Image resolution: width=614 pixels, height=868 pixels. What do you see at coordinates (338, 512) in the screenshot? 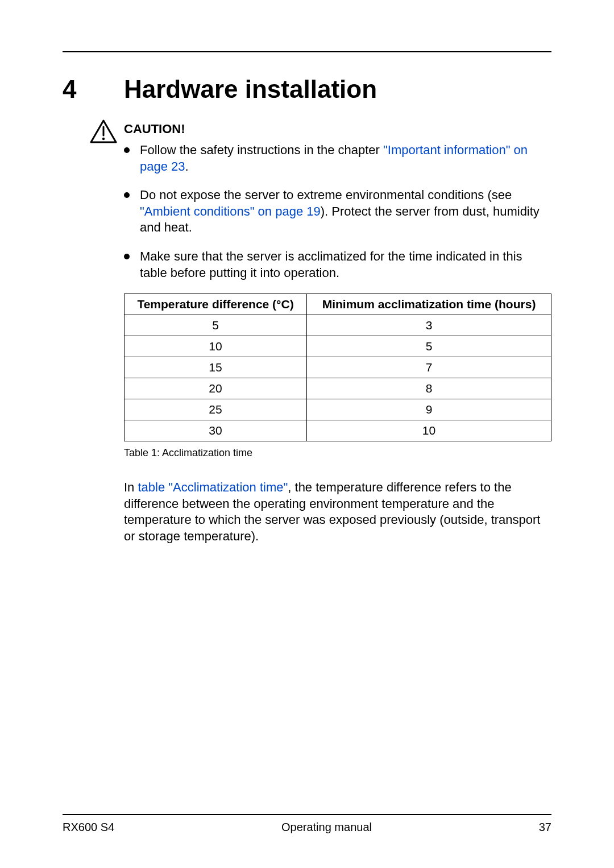
I see `explanation-paragraph: In table "Acclimatization time", the tem…` at bounding box center [338, 512].